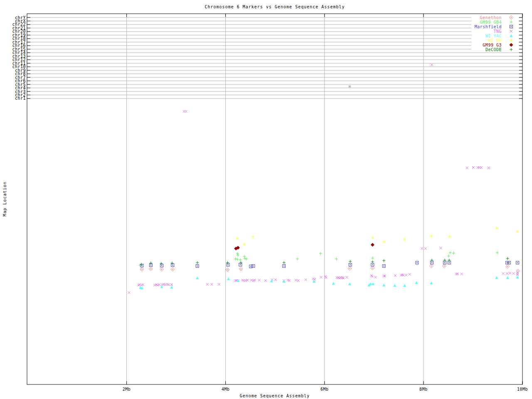 The image size is (532, 399). I want to click on legend-item-gm99-gb4: GM99 GB4, so click(491, 22).